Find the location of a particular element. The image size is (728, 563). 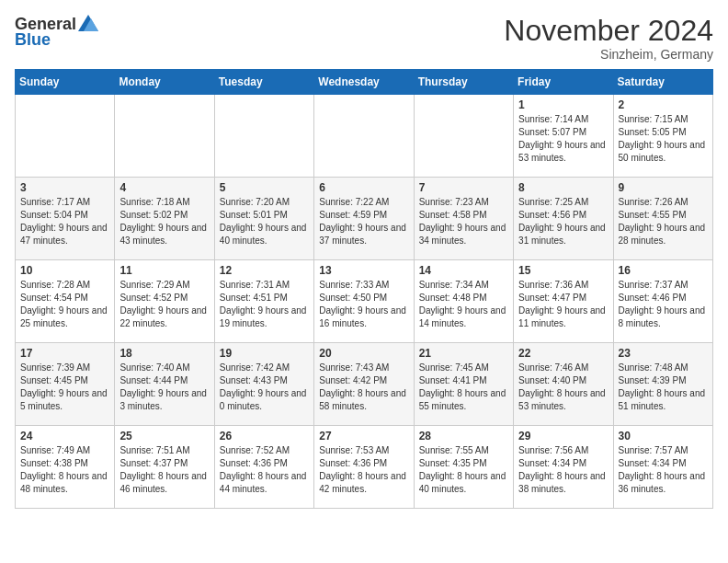

table-row: 30 Sunrise: 7:57 AM Sunset: 4:34 PM Dayl… is located at coordinates (663, 467).